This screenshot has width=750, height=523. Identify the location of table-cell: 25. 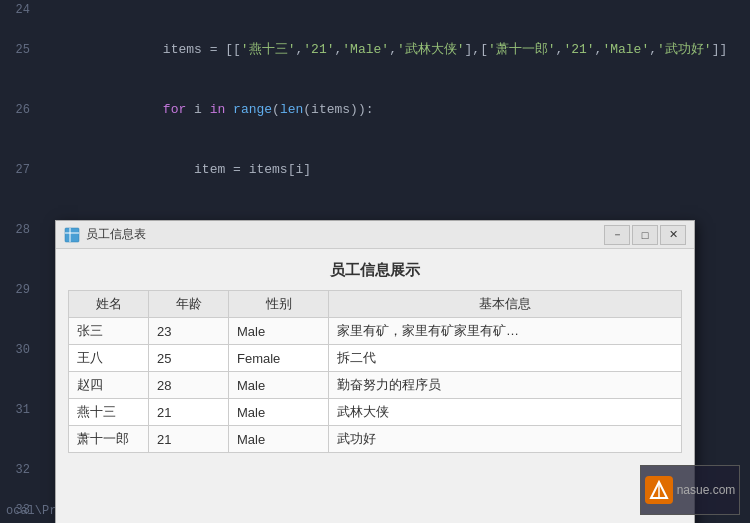
(189, 358).